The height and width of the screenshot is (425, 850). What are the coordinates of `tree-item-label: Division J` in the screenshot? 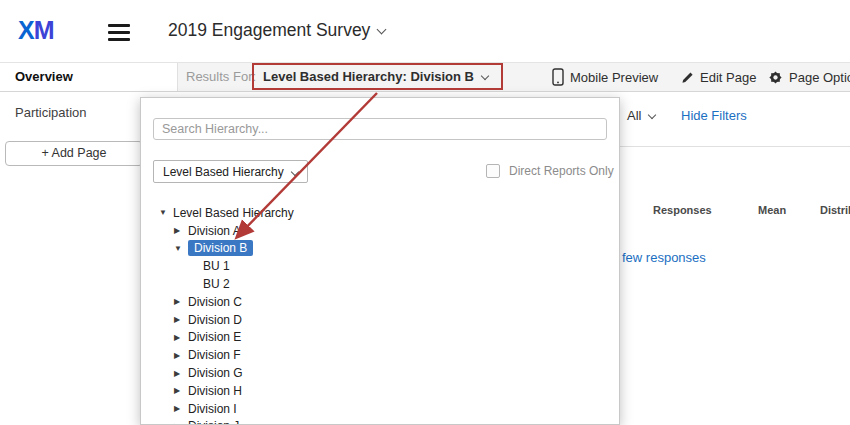 It's located at (214, 422).